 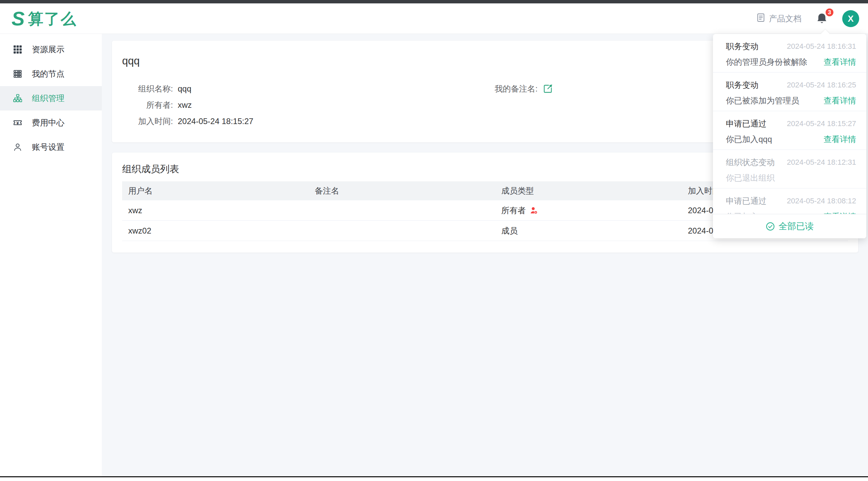 I want to click on col-member-type: 成员类型, so click(x=589, y=191).